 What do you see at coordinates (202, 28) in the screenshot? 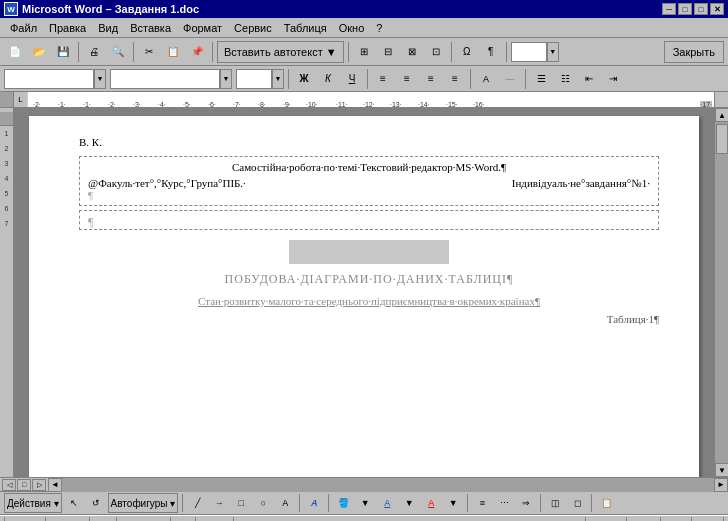
I see `menu-format: Формат` at bounding box center [202, 28].